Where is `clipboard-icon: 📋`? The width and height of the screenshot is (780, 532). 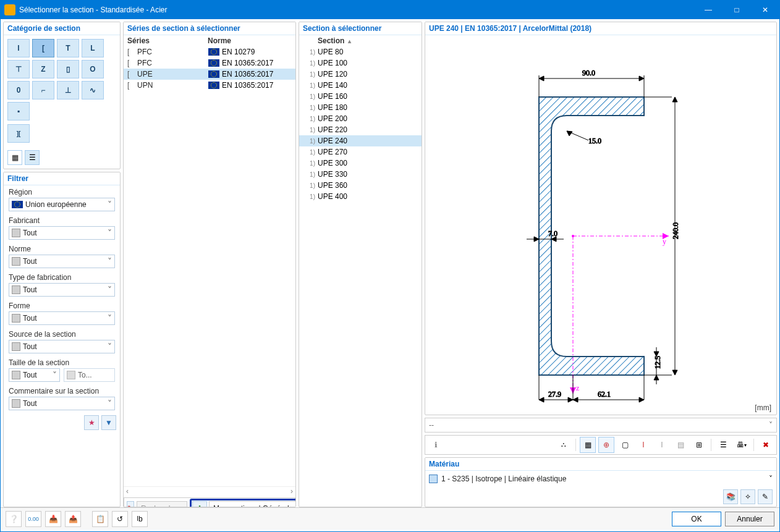 clipboard-icon: 📋 is located at coordinates (100, 519).